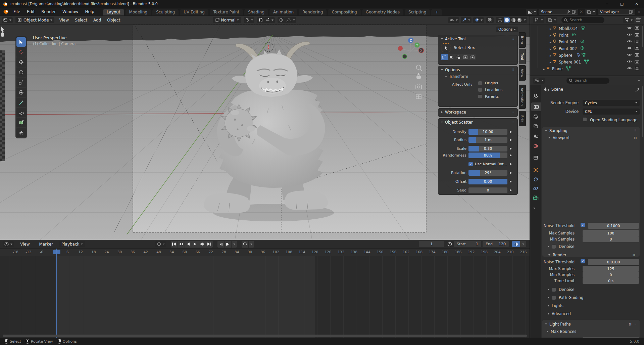 The height and width of the screenshot is (345, 644). I want to click on properties-tabs-overflow-chevron, so click(534, 208).